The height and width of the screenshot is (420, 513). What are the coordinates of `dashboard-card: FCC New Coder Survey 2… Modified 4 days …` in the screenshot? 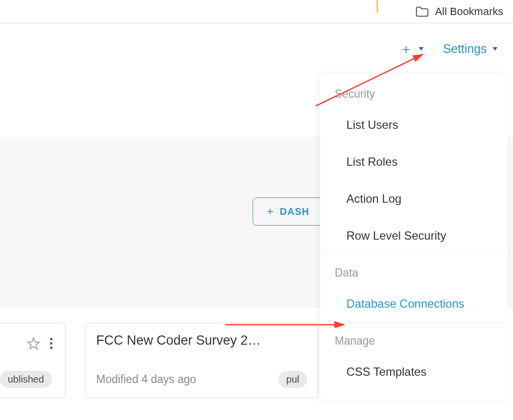 It's located at (202, 361).